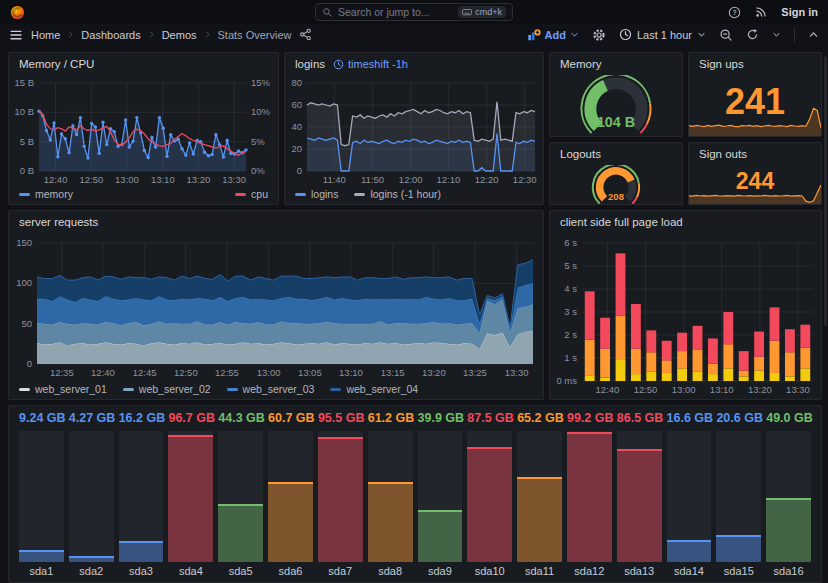  What do you see at coordinates (440, 420) in the screenshot?
I see `disk-value: 39.9 GB` at bounding box center [440, 420].